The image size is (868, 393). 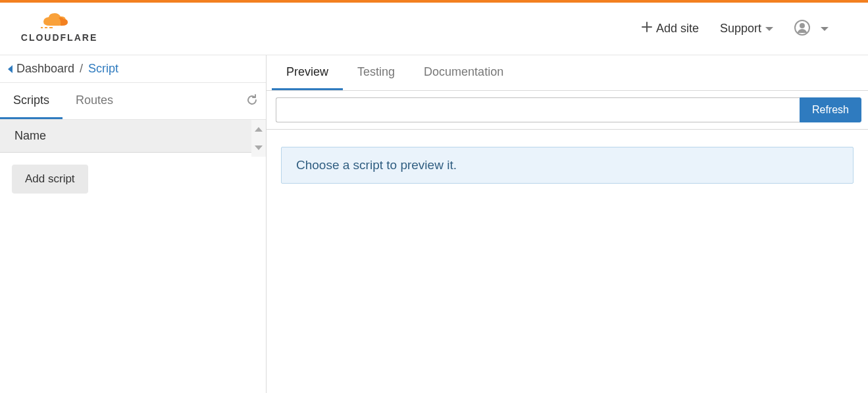 What do you see at coordinates (252, 101) in the screenshot?
I see `reload-icon` at bounding box center [252, 101].